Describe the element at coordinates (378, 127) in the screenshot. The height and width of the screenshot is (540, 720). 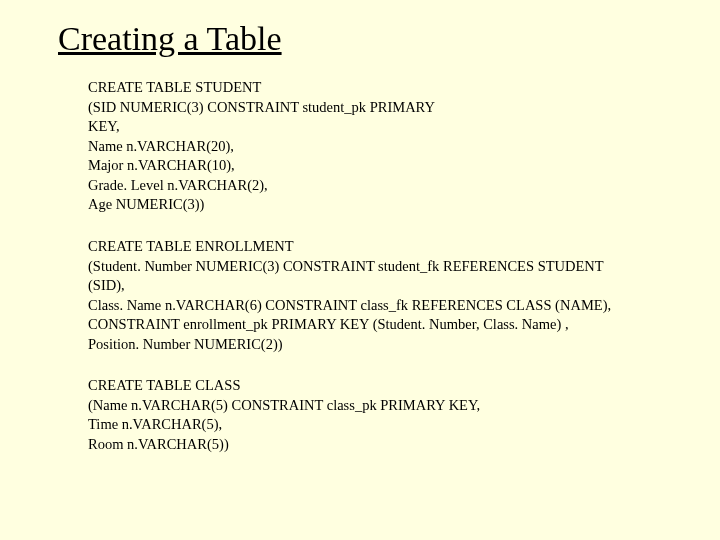
I see `sql-line: KEY,` at that location.